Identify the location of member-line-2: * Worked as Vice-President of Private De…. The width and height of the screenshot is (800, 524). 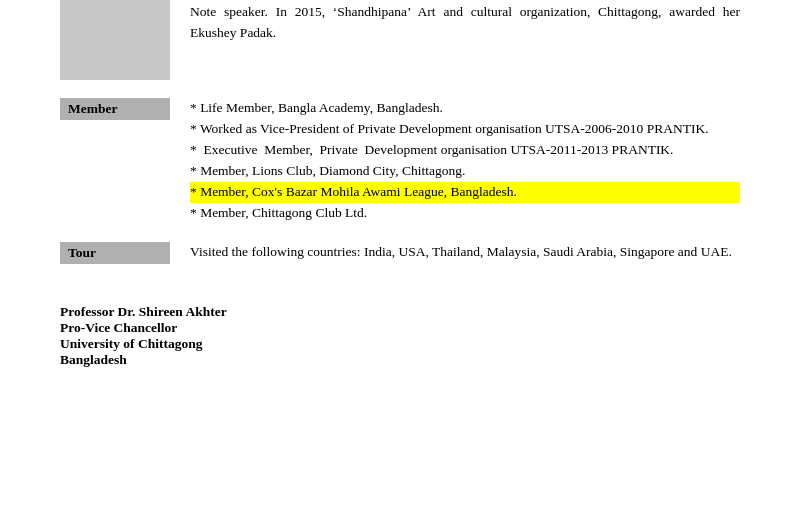
(465, 130).